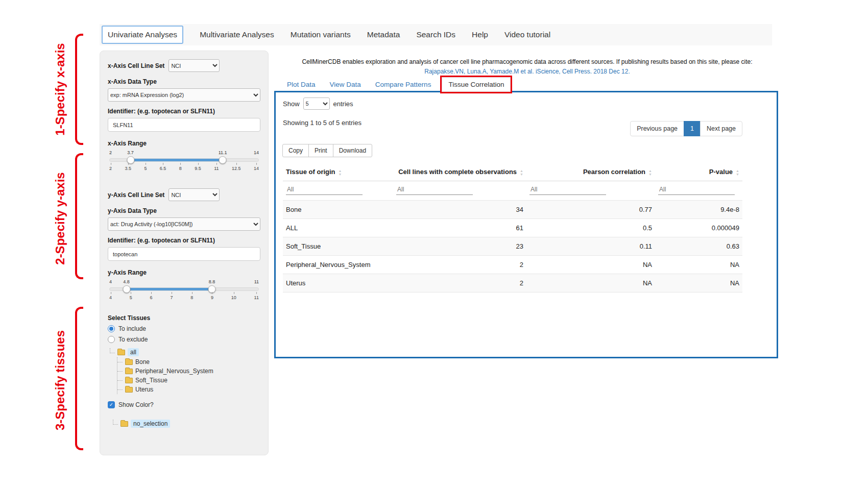  I want to click on tree-connector-icon, so click(112, 351).